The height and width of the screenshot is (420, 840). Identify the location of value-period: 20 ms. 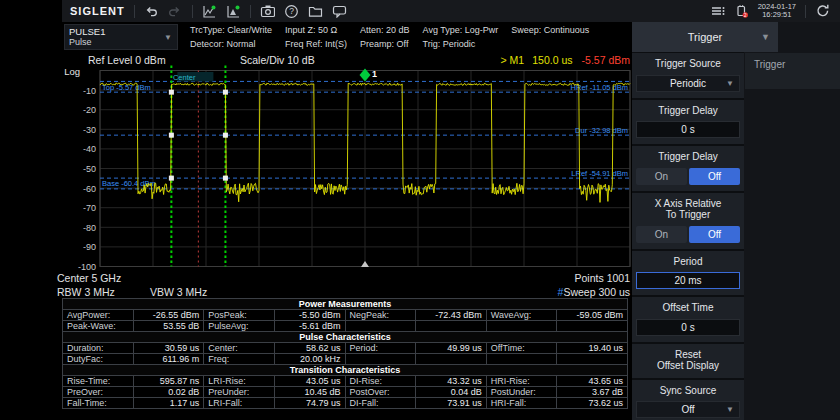
(688, 280).